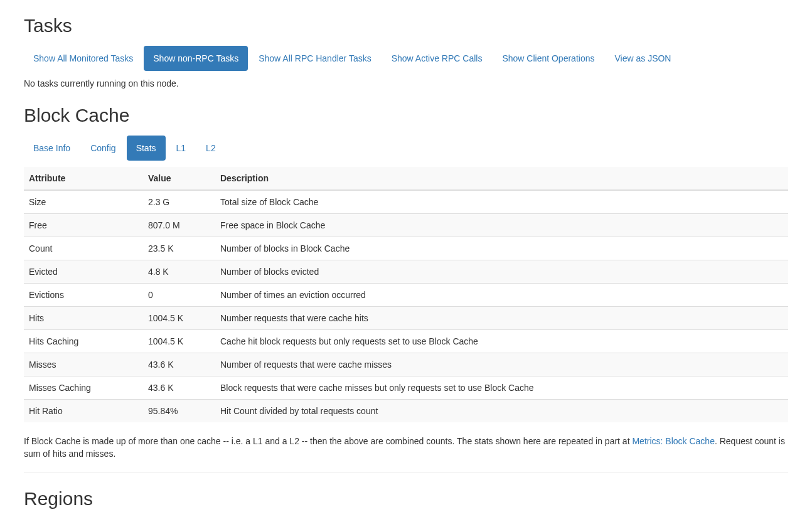  Describe the element at coordinates (181, 148) in the screenshot. I see `tab-l1: L1` at that location.